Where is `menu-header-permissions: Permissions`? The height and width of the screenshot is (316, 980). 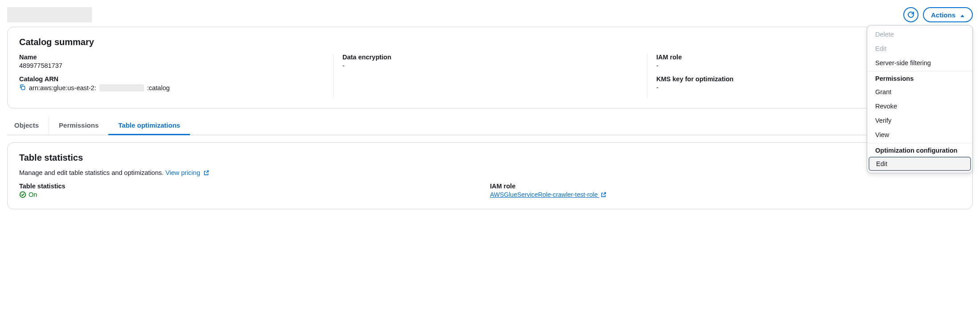
menu-header-permissions: Permissions is located at coordinates (920, 78).